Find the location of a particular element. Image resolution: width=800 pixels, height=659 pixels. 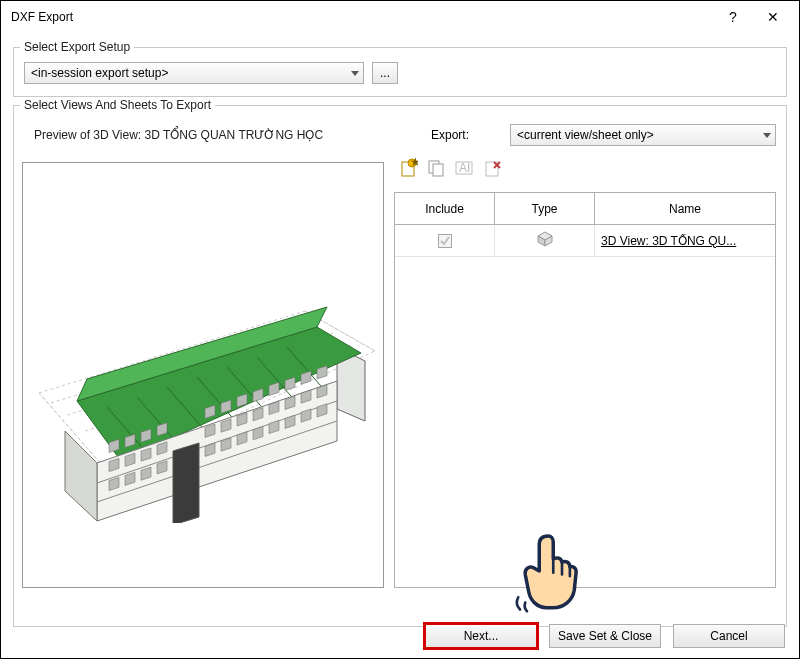

pointing-hand-icon is located at coordinates (548, 571).